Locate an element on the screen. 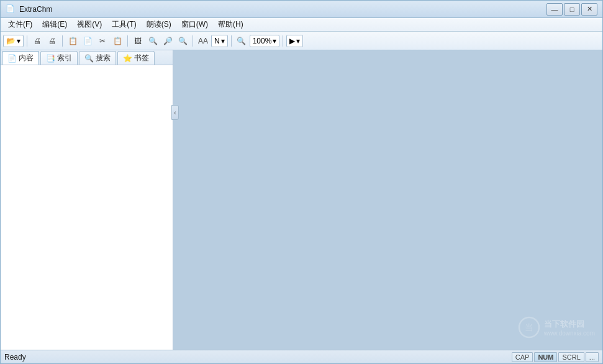 Image resolution: width=603 pixels, height=364 pixels. menu-help: 帮助(H) is located at coordinates (231, 25).